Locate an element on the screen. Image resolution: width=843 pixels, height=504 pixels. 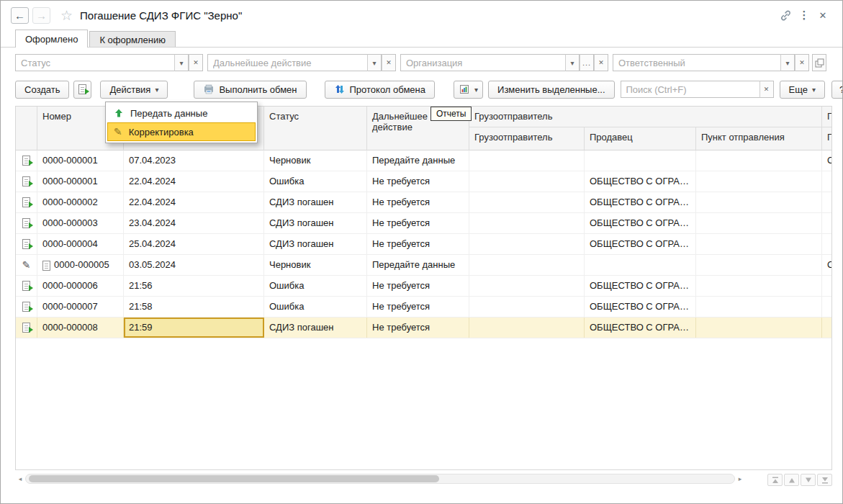
window-menu-button: ⋮ is located at coordinates (804, 15).